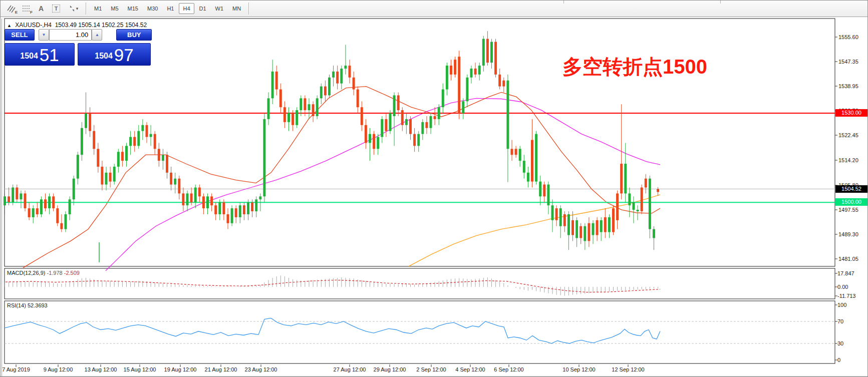 The image size is (868, 377). What do you see at coordinates (97, 35) in the screenshot?
I see `volume-increase-button: ▲` at bounding box center [97, 35].